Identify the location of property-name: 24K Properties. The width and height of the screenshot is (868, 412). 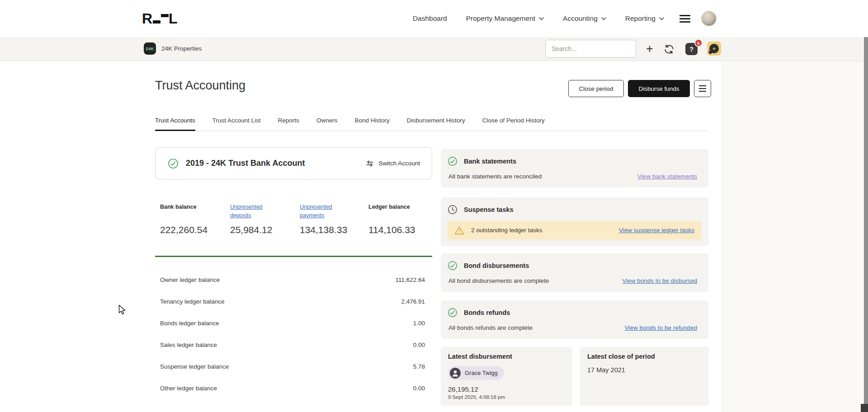
(182, 49).